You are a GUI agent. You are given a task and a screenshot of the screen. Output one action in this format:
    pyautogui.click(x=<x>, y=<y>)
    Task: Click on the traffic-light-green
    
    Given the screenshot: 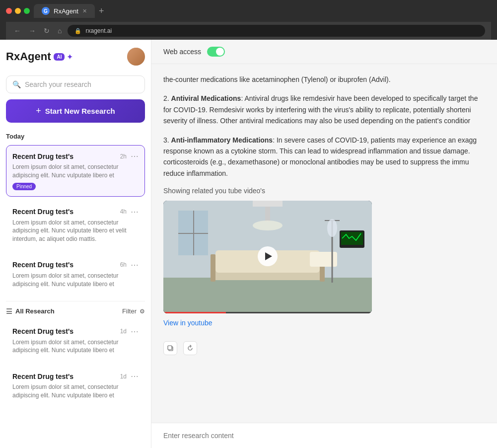 What is the action you would take?
    pyautogui.click(x=27, y=11)
    